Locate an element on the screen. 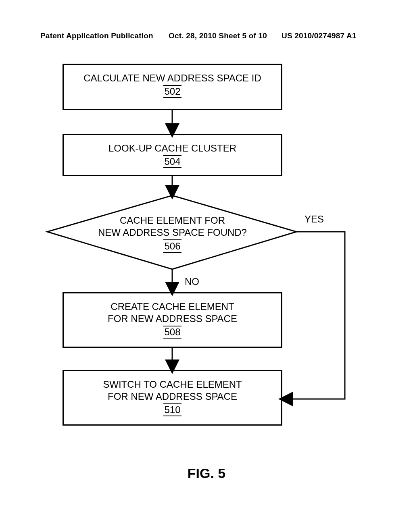 The width and height of the screenshot is (413, 532). figure-label: FIG. 5 is located at coordinates (206, 473).